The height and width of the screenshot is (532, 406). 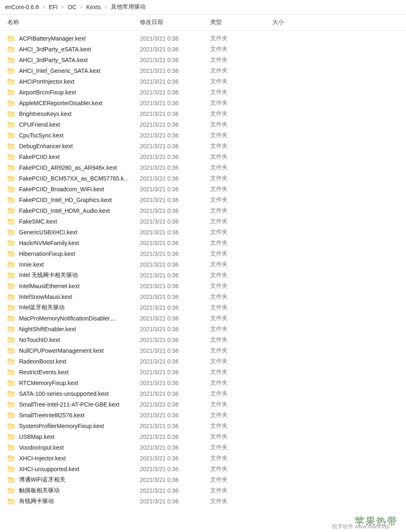 What do you see at coordinates (203, 146) in the screenshot?
I see `list-item: DebugEnhancer.kext2021/3/21 0:36文件夹` at bounding box center [203, 146].